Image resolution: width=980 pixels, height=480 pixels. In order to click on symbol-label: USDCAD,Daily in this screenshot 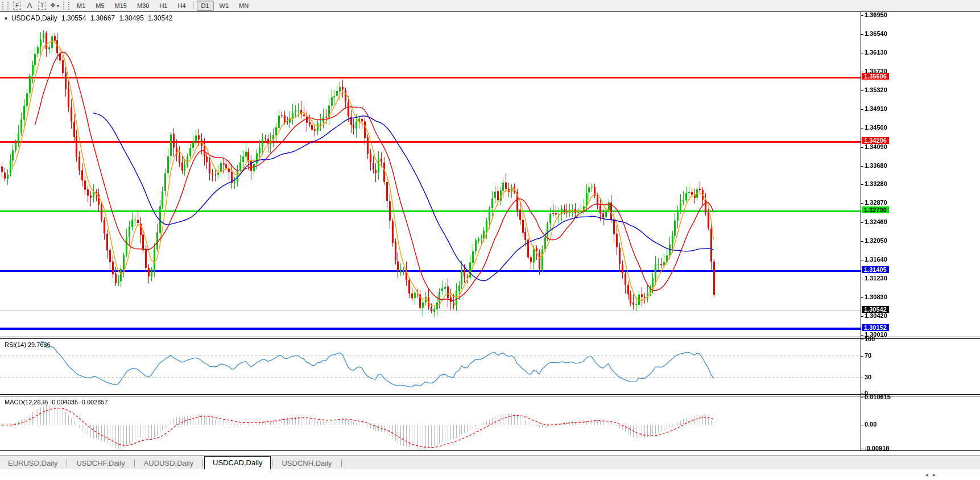, I will do `click(34, 18)`.